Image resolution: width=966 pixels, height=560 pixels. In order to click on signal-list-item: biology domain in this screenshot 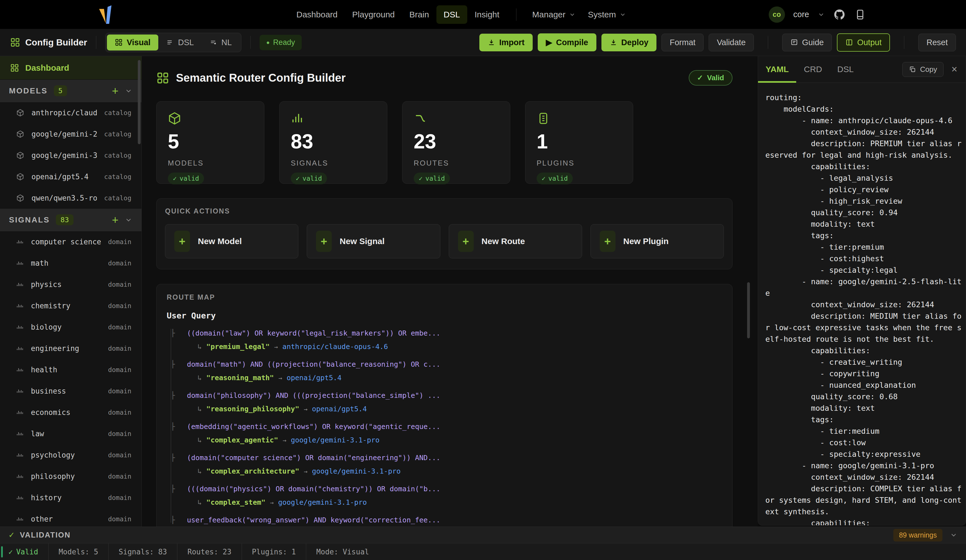, I will do `click(71, 327)`.